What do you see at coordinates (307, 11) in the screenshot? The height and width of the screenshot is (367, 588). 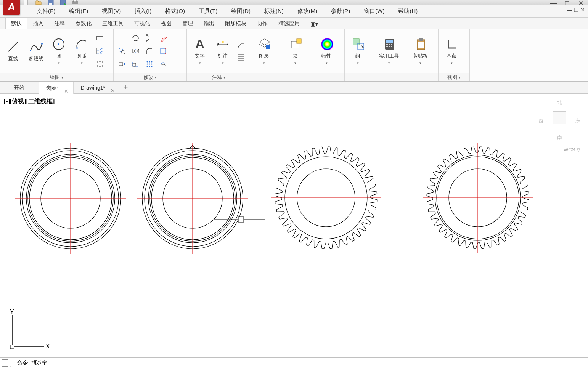 I see `menu-modify: 修改(M)` at bounding box center [307, 11].